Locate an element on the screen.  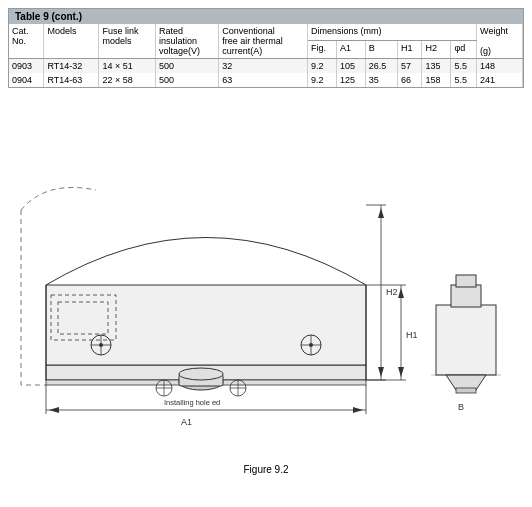
cell-model: RT14-63 is located at coordinates (72, 80).